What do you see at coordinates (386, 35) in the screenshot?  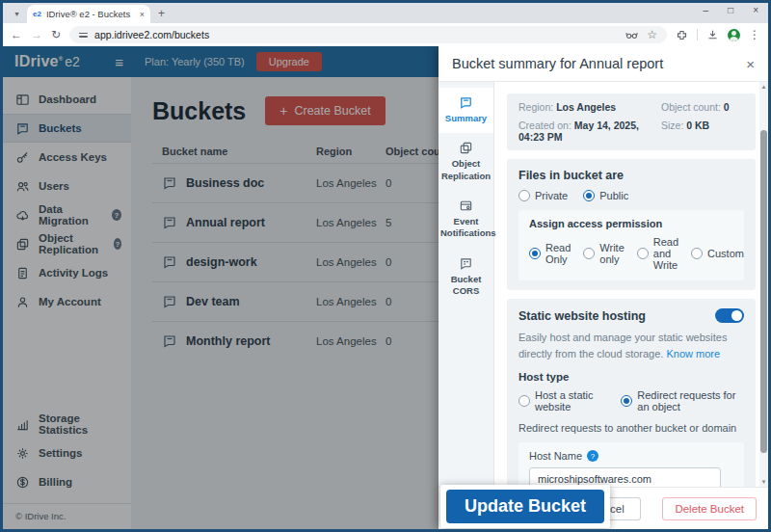 I see `browser-toolbar: ← → ↻ app.idrivee2.com/buckets ☆ ⋮` at bounding box center [386, 35].